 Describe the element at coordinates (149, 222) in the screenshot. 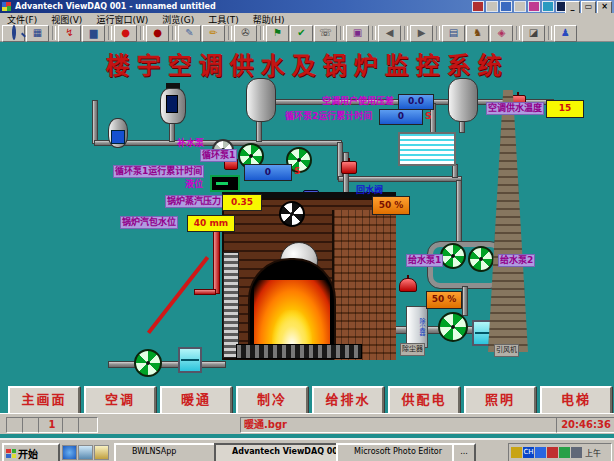

I see `drum-level-label: 锅炉汽包水位` at that location.